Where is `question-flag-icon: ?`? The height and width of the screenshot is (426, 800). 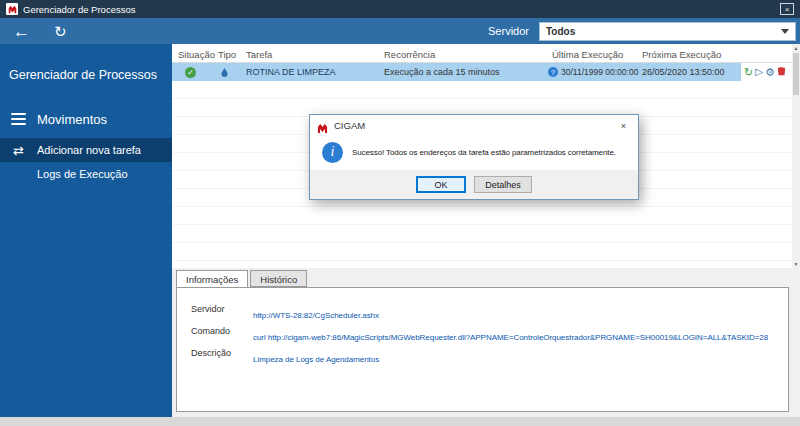
question-flag-icon: ? is located at coordinates (553, 72).